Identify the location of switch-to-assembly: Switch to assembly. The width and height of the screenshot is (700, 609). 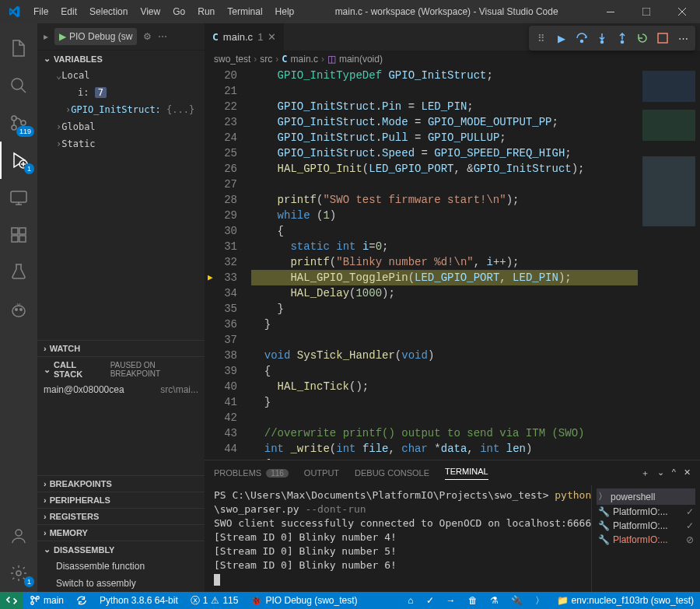
(121, 583).